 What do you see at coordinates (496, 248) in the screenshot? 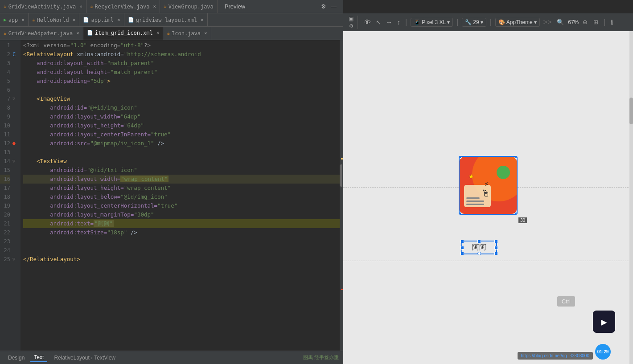
I see `handle-mr` at bounding box center [496, 248].